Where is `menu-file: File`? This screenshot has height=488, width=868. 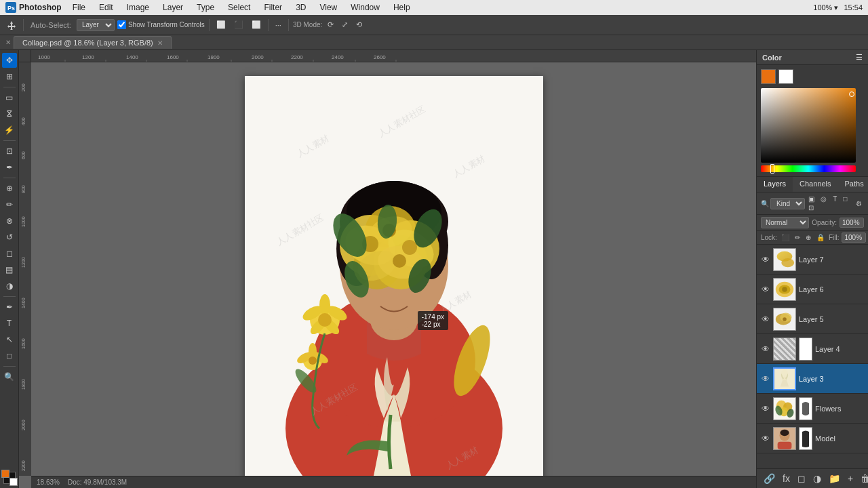
menu-file: File is located at coordinates (79, 7).